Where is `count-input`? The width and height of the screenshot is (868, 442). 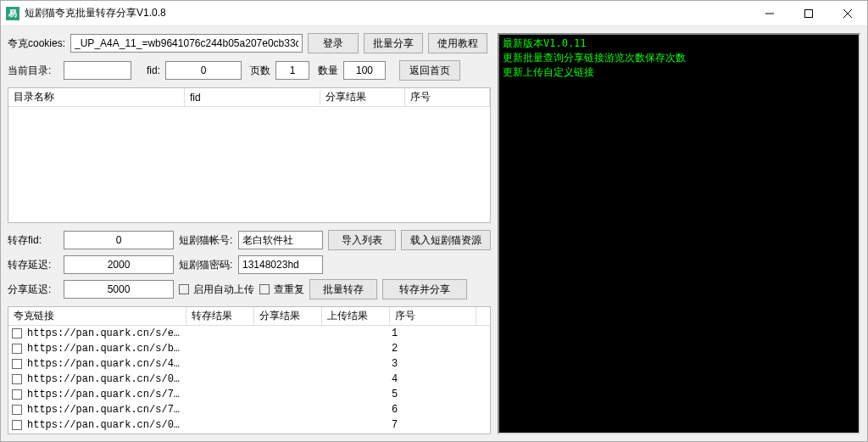 count-input is located at coordinates (364, 70).